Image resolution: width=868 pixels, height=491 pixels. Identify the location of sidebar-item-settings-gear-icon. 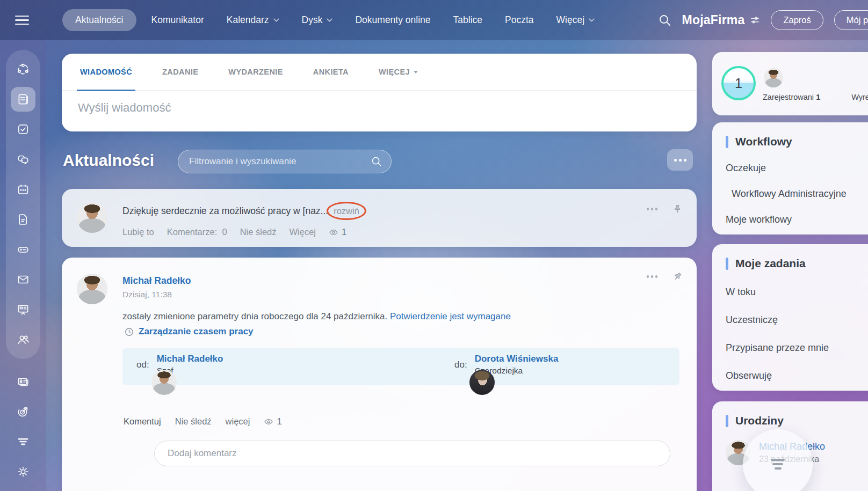
(23, 472).